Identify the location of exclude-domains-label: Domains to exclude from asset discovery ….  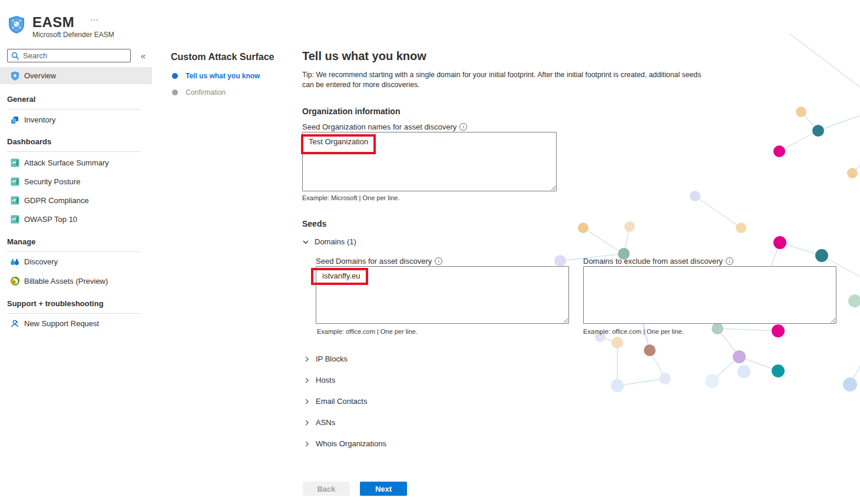
(659, 261).